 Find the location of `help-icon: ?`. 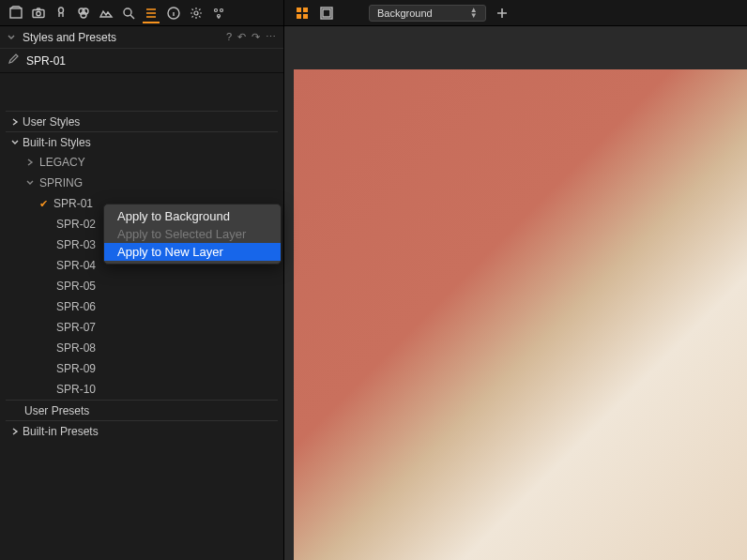

help-icon: ? is located at coordinates (229, 38).